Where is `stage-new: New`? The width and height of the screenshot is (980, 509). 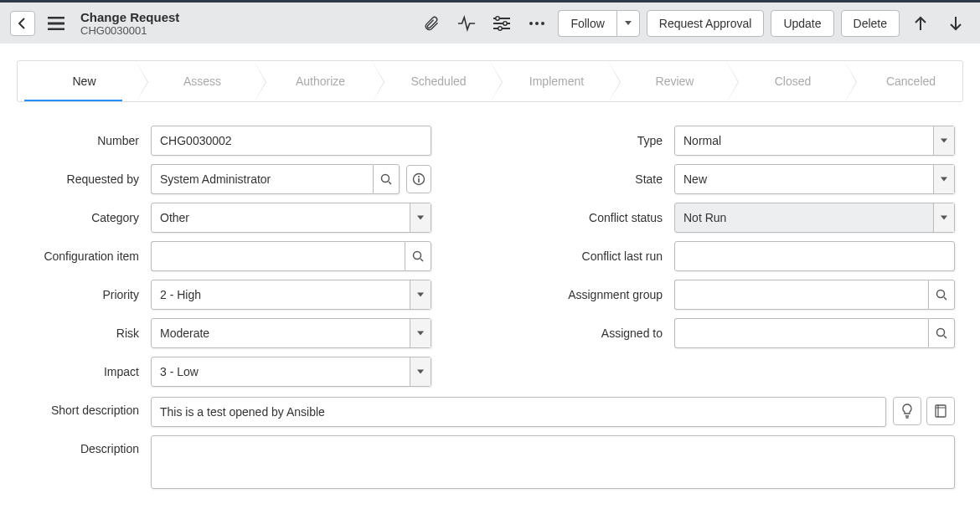
stage-new: New is located at coordinates (77, 81).